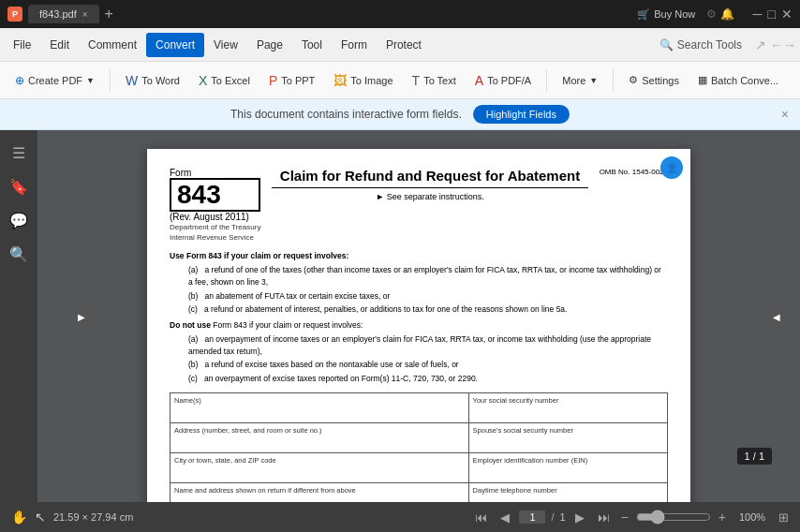  What do you see at coordinates (772, 14) in the screenshot?
I see `maximize-icon: □` at bounding box center [772, 14].